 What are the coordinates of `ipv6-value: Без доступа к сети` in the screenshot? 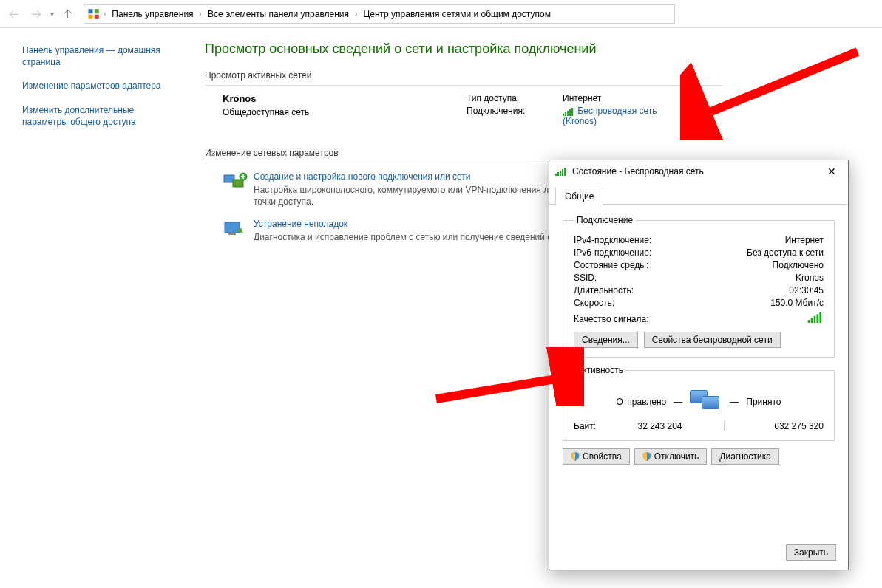 It's located at (785, 253).